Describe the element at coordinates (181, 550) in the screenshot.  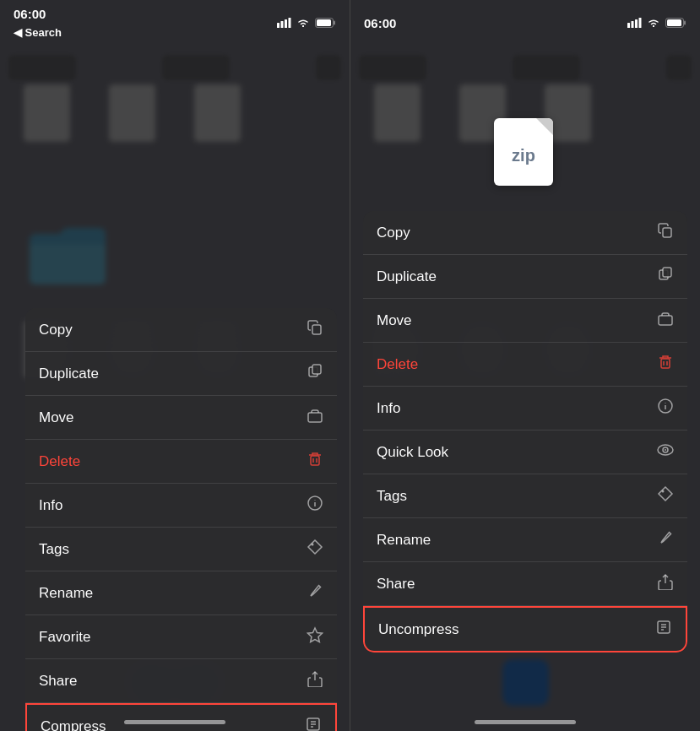
I see `left-menu-tags: Tags` at that location.